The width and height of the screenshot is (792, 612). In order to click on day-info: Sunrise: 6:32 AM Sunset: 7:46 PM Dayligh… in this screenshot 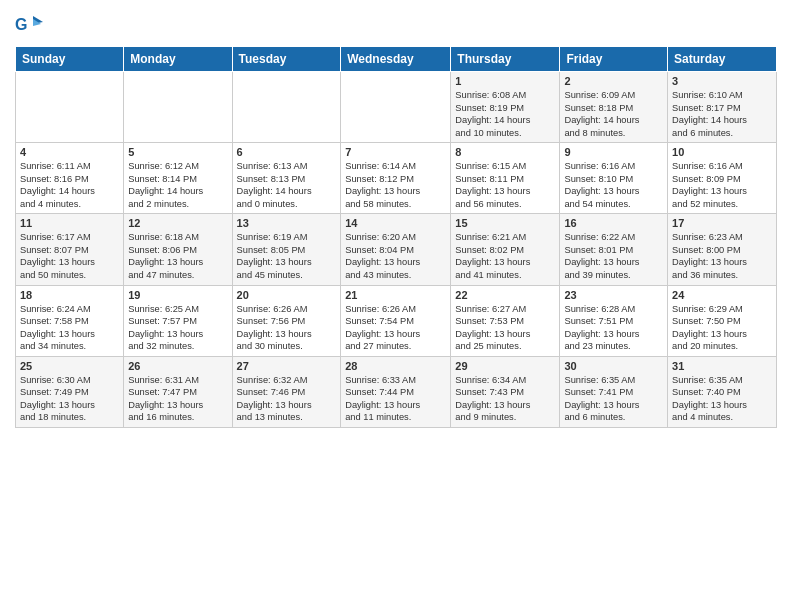, I will do `click(287, 399)`.